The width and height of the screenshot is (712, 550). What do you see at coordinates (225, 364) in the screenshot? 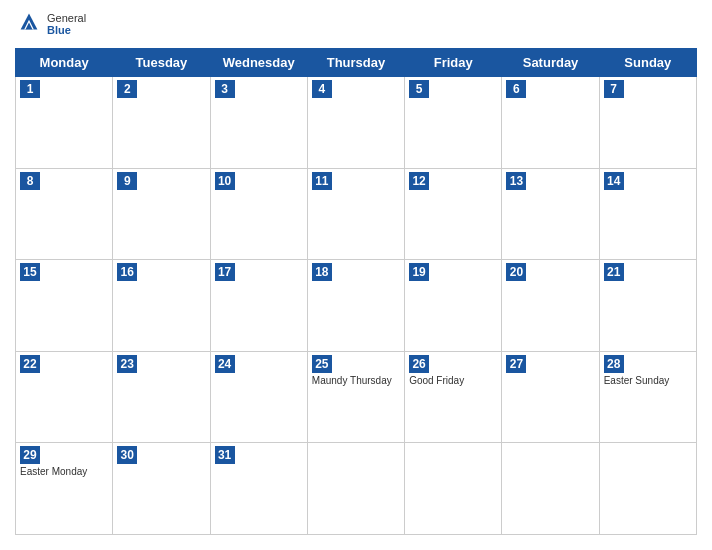
I see `day-number: 24` at bounding box center [225, 364].